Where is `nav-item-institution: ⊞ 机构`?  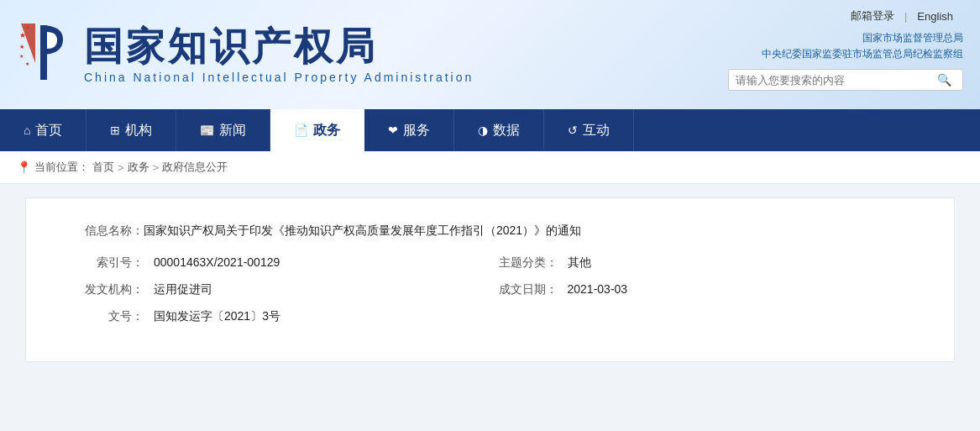
nav-item-institution: ⊞ 机构 is located at coordinates (131, 130).